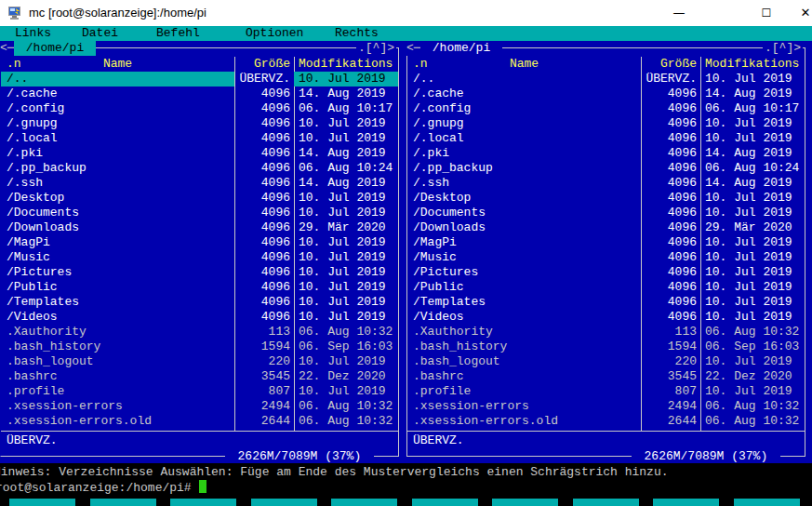 The width and height of the screenshot is (812, 506). I want to click on shell-prompt: root@solaranzeige:/home/pi#, so click(103, 487).